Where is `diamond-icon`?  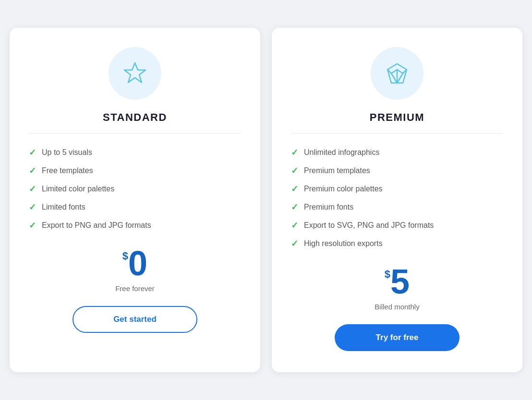 diamond-icon is located at coordinates (397, 73).